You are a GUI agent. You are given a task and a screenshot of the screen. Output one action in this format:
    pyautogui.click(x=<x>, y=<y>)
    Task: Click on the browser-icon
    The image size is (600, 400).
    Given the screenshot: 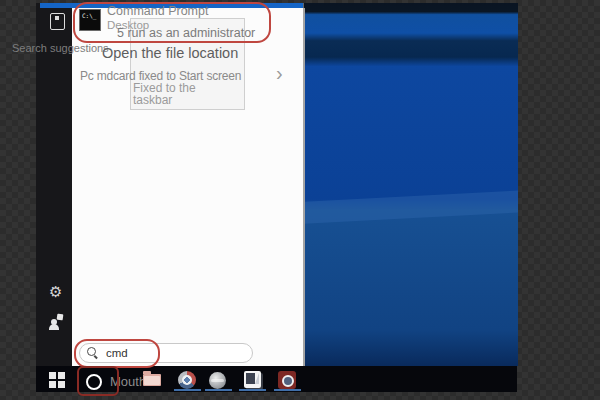 What is the action you would take?
    pyautogui.click(x=187, y=380)
    